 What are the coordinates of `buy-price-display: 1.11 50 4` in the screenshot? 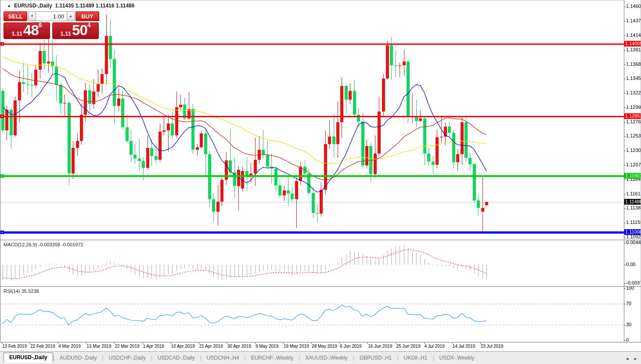 It's located at (76, 31).